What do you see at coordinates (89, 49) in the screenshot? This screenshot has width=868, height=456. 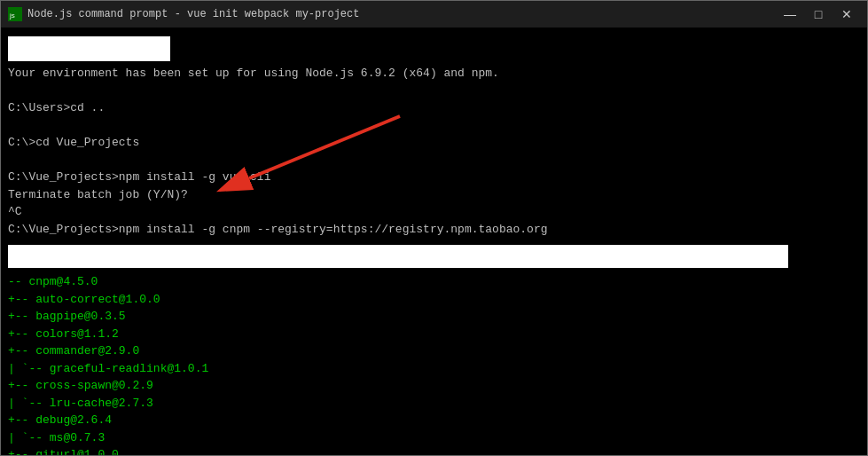 I see `white-bar-top` at bounding box center [89, 49].